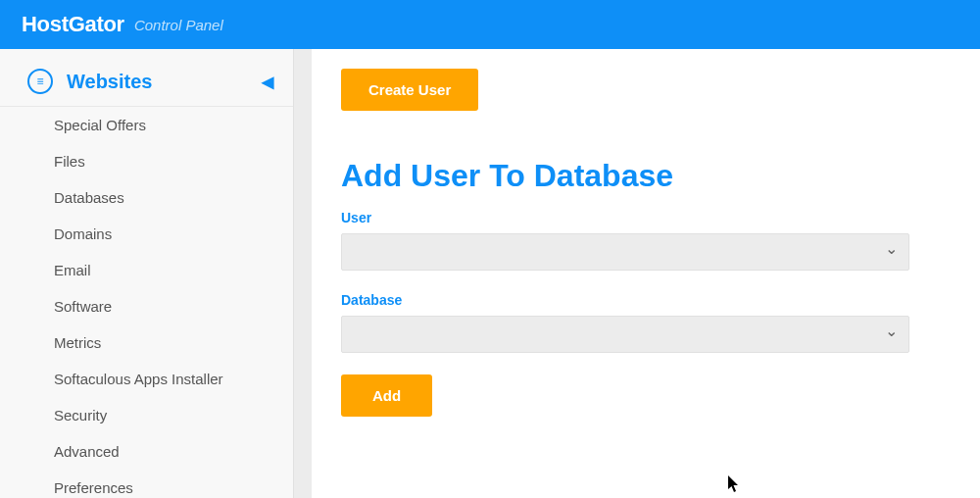  I want to click on websites-icon: ≡, so click(40, 81).